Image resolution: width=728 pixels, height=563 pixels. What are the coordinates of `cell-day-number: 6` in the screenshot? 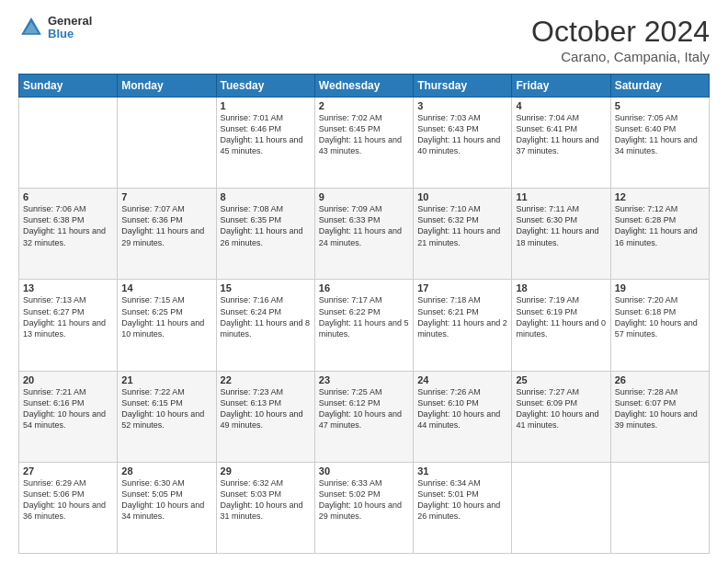 It's located at (68, 197).